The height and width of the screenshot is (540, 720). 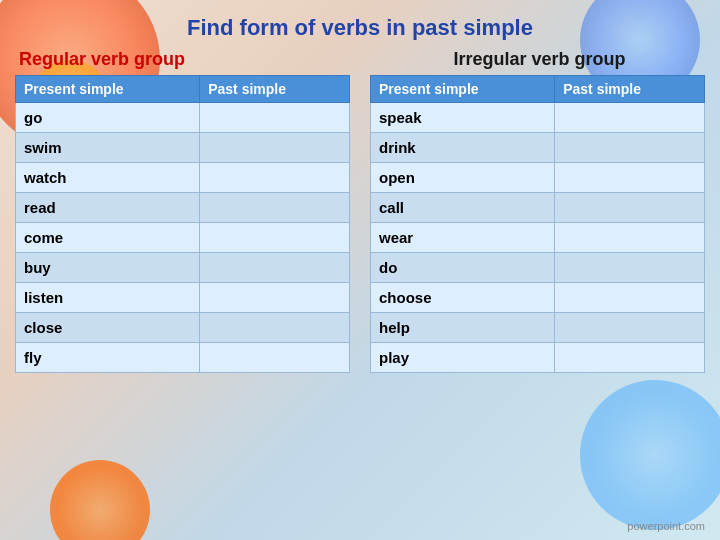 What do you see at coordinates (108, 298) in the screenshot?
I see `present-simple-cell: listen` at bounding box center [108, 298].